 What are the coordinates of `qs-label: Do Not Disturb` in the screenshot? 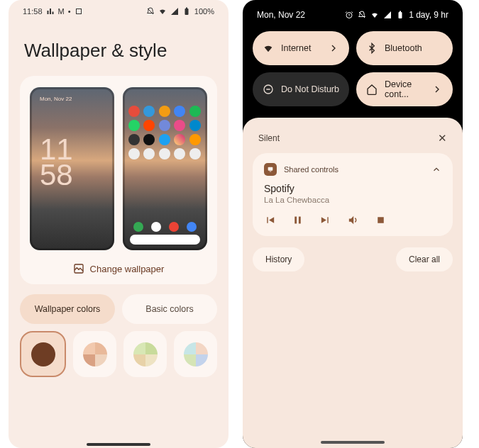 It's located at (310, 89).